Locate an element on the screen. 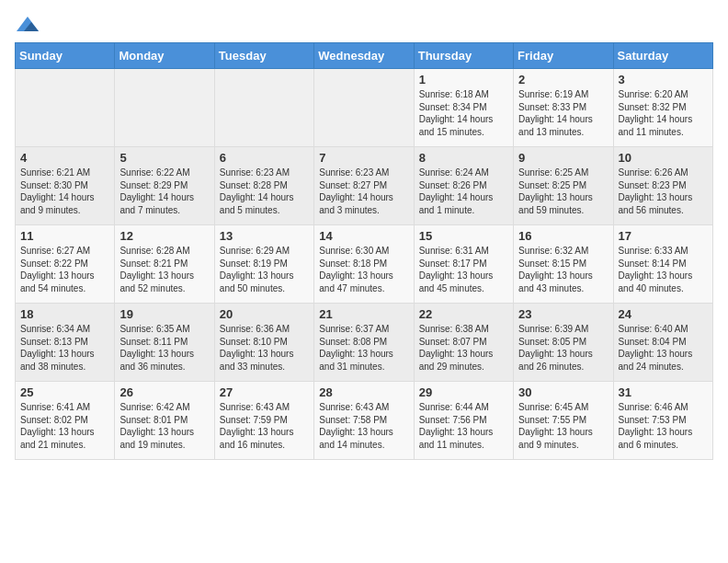 Image resolution: width=728 pixels, height=563 pixels. calendar-cell-5-5: 29Sunrise: 6:44 AM Sunset: 7:56 PM Dayli… is located at coordinates (463, 421).